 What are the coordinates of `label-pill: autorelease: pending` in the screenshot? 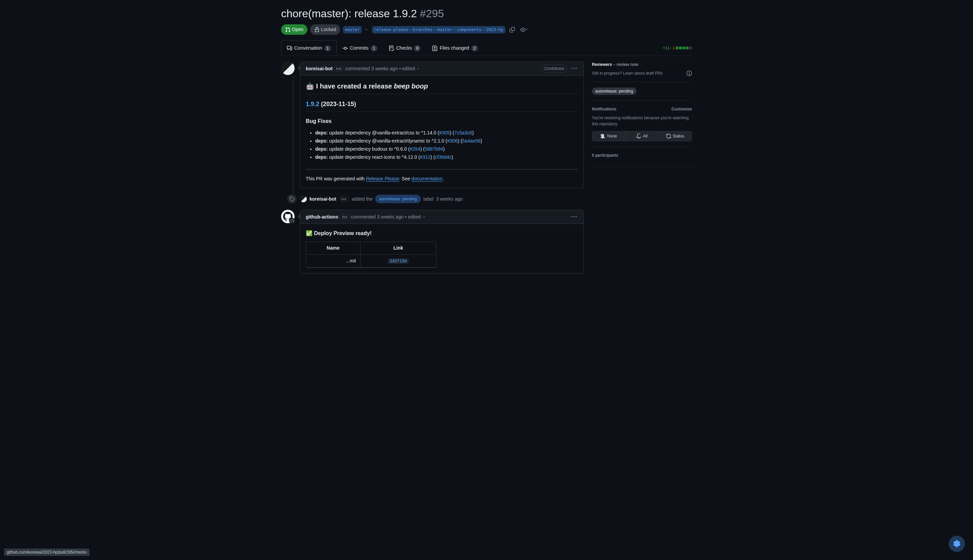 It's located at (398, 199).